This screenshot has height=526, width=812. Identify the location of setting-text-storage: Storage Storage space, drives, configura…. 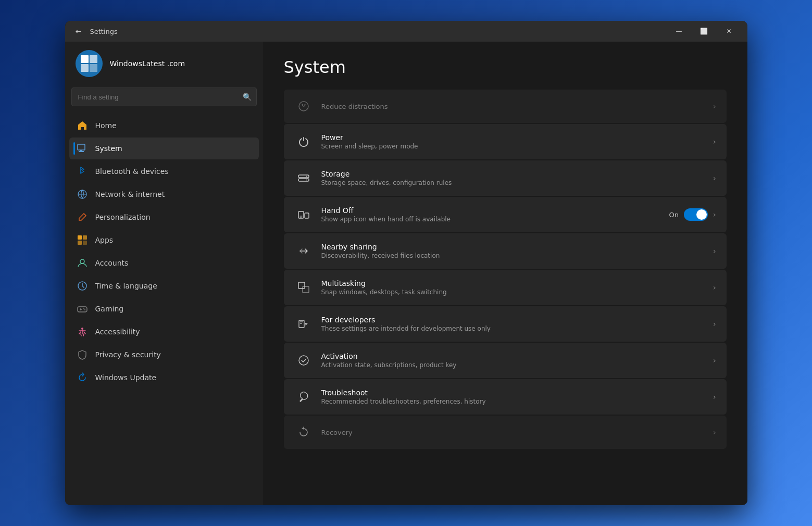
(517, 178).